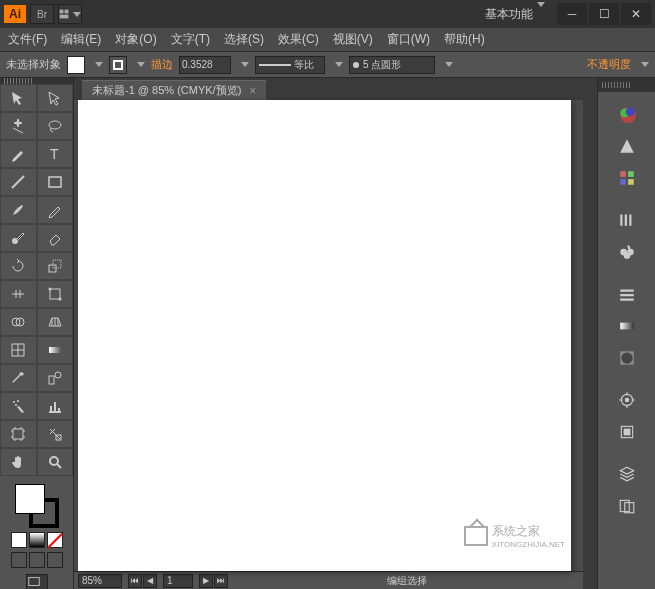 The image size is (655, 589). Describe the element at coordinates (627, 114) in the screenshot. I see `color-panel-button` at that location.